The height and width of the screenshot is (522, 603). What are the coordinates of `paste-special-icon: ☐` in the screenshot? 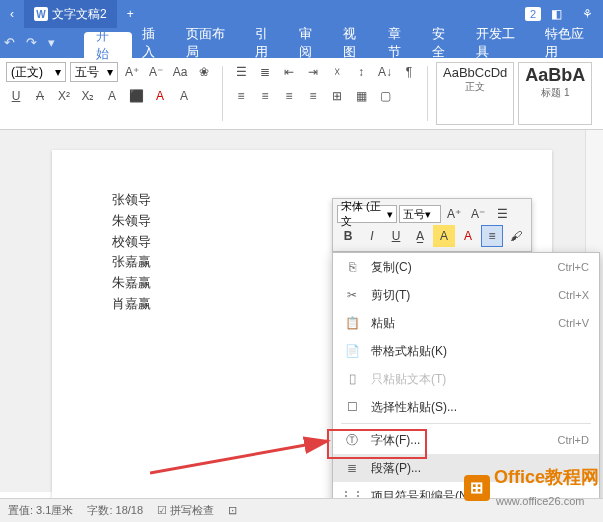 It's located at (352, 407).